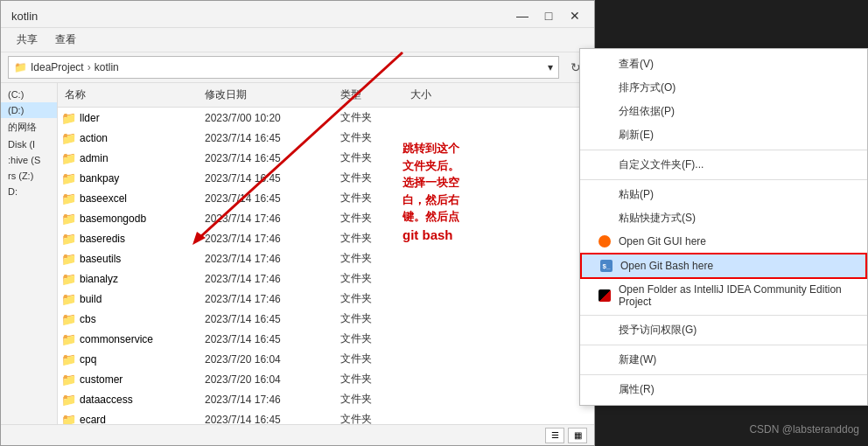  I want to click on nav-item-d2: D:, so click(29, 192).